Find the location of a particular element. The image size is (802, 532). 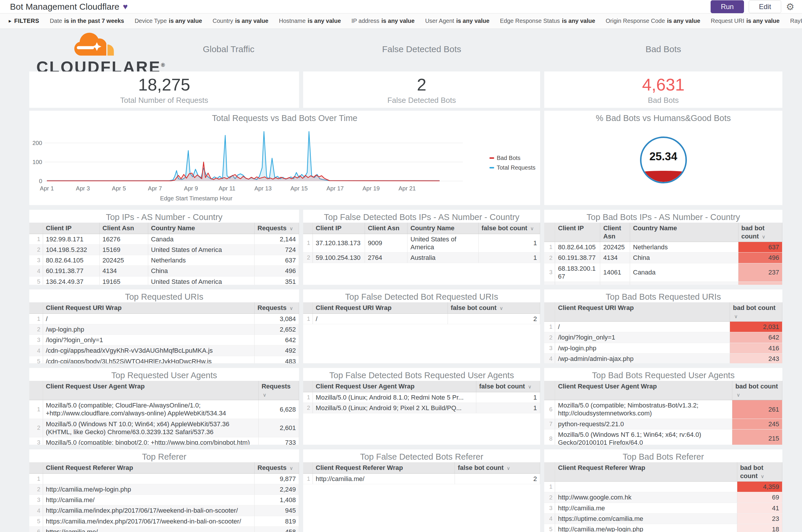

table-row: 259.100.254.1302764Australia1 is located at coordinates (422, 258).